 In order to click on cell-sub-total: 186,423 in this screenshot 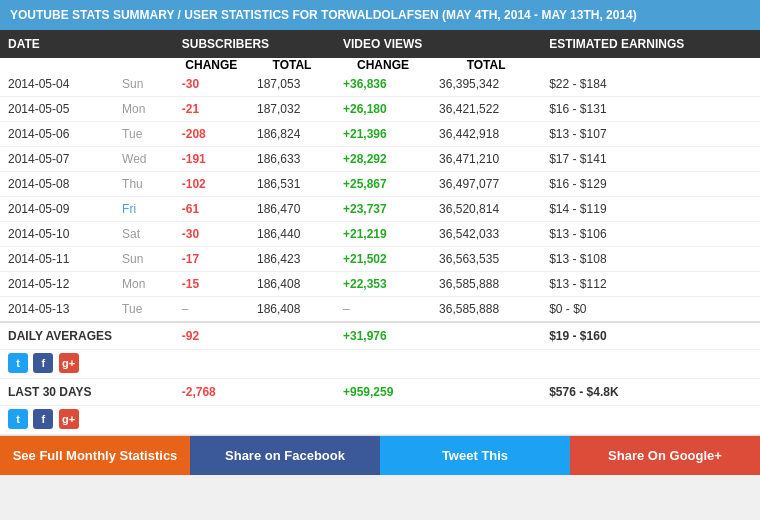, I will do `click(292, 260)`.